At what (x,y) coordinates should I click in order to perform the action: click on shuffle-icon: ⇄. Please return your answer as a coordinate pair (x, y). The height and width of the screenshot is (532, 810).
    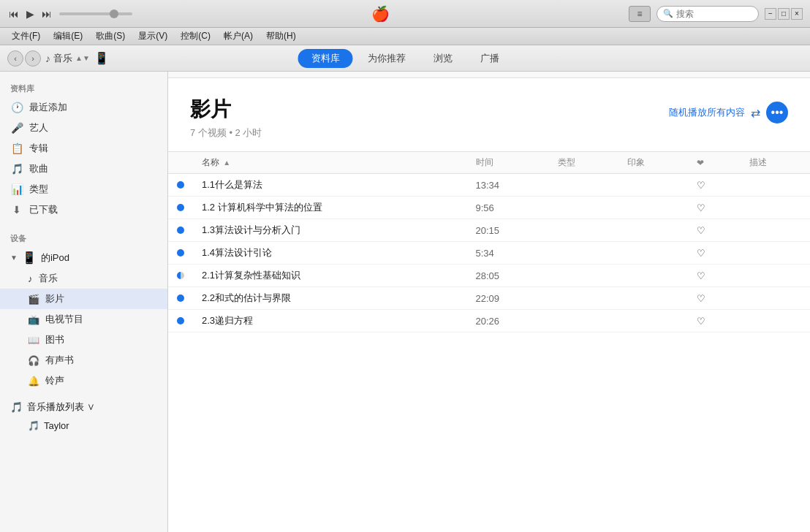
    Looking at the image, I should click on (756, 113).